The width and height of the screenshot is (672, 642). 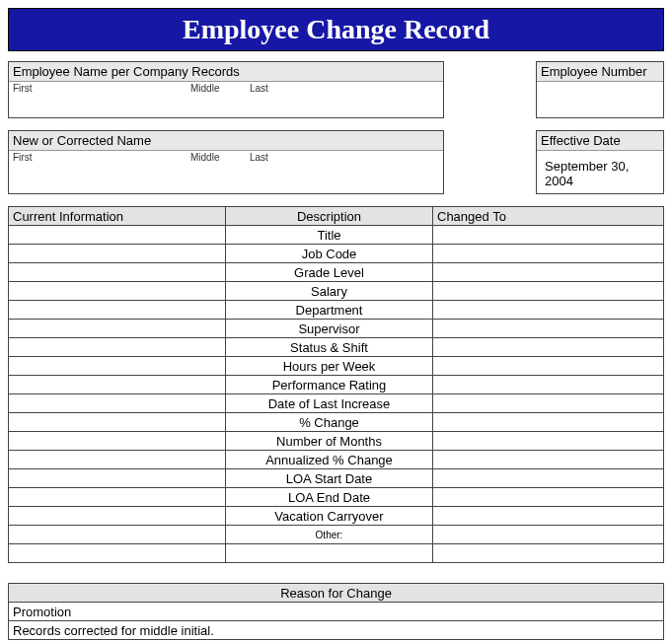 What do you see at coordinates (226, 169) in the screenshot?
I see `new-name-body: First Middle Last` at bounding box center [226, 169].